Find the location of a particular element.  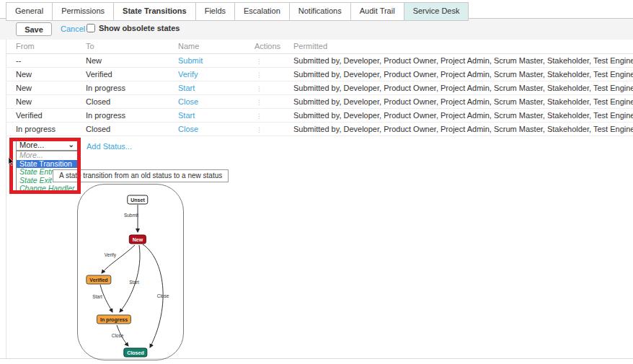

tab-general: General is located at coordinates (29, 12).